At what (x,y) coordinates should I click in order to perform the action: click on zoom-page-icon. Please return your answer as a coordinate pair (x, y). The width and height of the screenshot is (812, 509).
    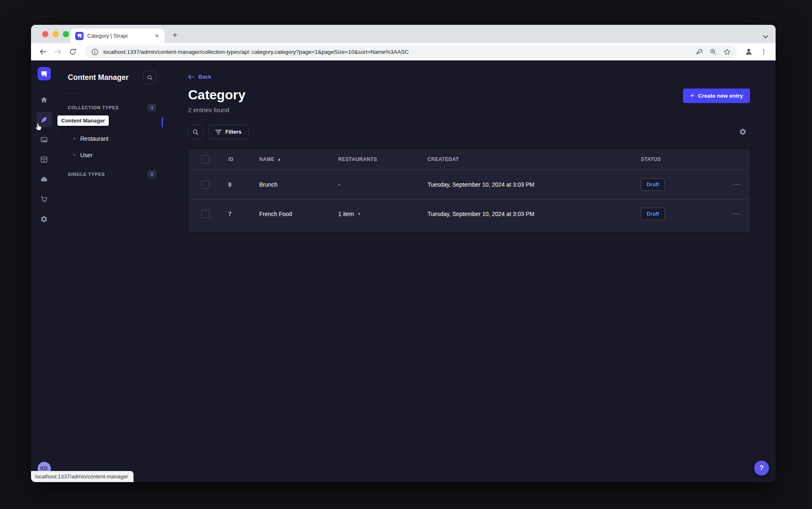
    Looking at the image, I should click on (713, 52).